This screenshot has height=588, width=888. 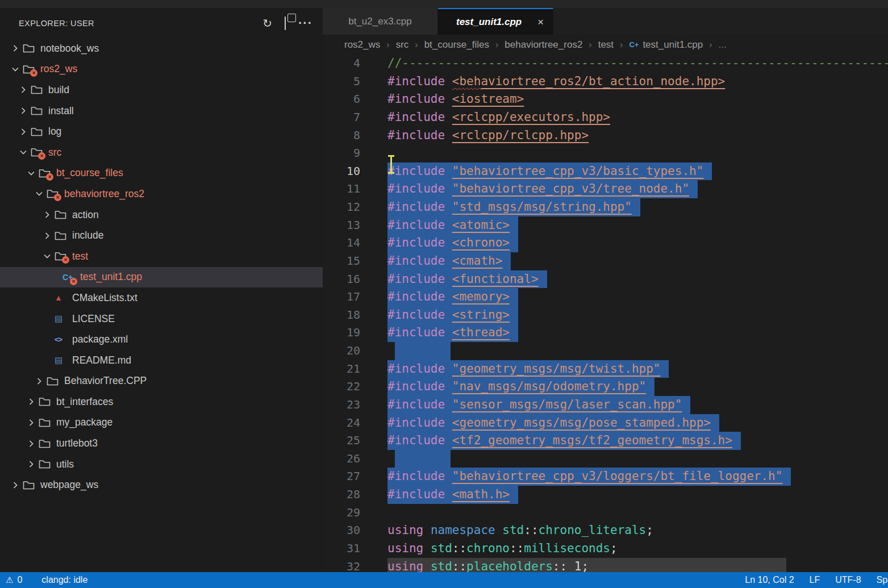 What do you see at coordinates (306, 23) in the screenshot?
I see `more-actions-icon: ···` at bounding box center [306, 23].